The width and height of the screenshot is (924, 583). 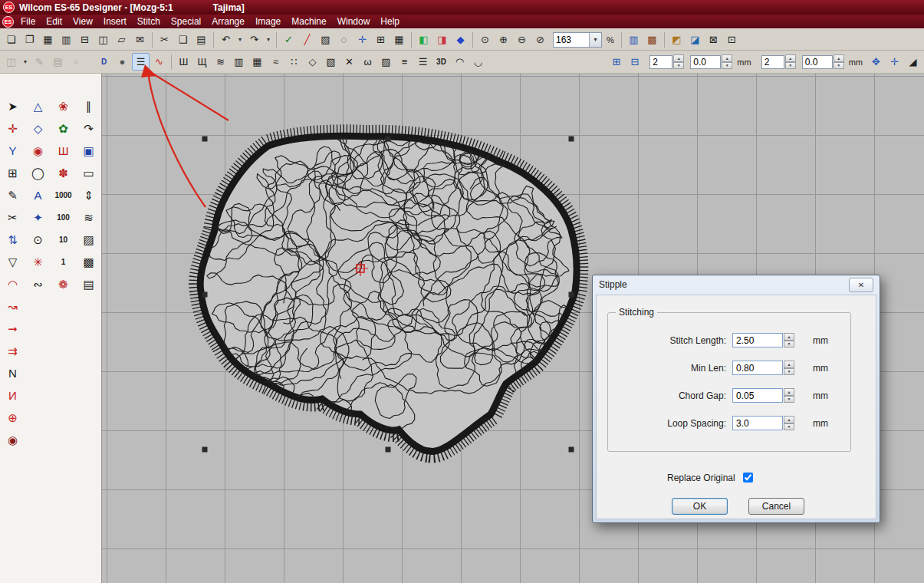 I want to click on send-to-machine-button: ✉, so click(x=140, y=40).